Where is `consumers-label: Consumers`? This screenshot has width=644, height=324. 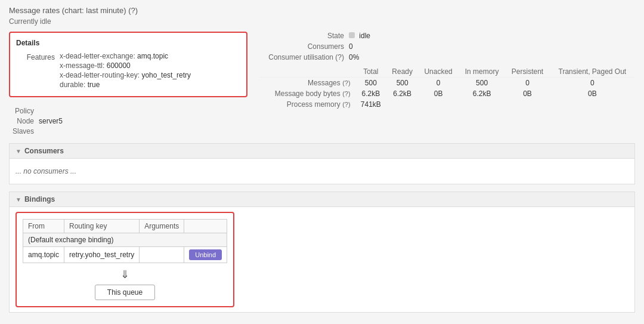
consumers-label: Consumers is located at coordinates (304, 47).